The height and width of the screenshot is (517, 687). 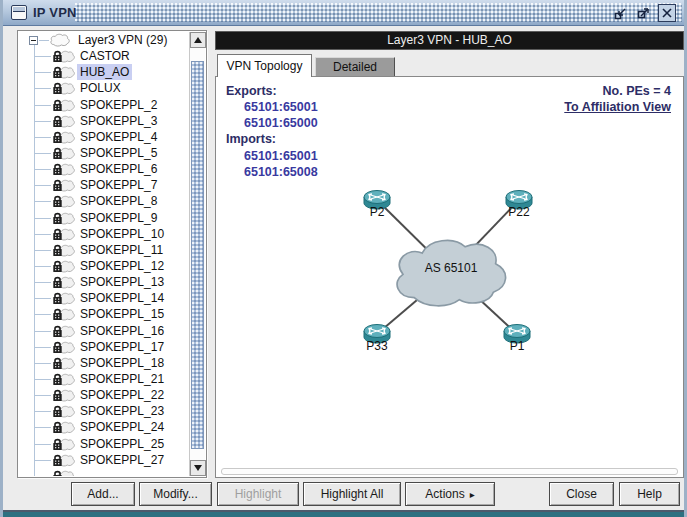 I want to click on tree-item-label: HUB_AO, so click(x=104, y=72).